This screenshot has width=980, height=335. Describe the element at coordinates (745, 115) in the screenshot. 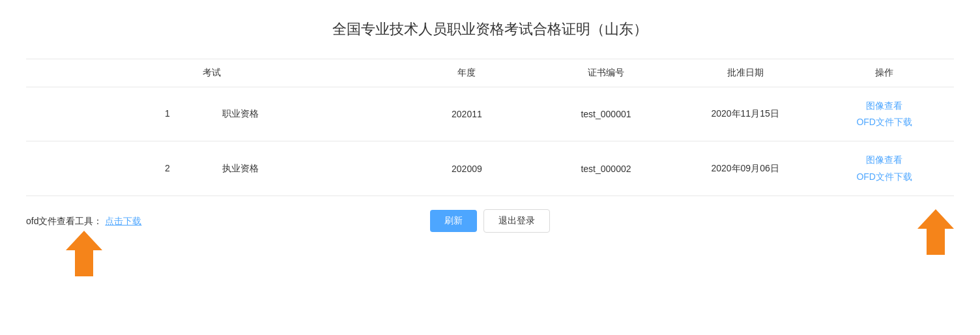

I see `cell-date-1: 2020年11月15日` at that location.